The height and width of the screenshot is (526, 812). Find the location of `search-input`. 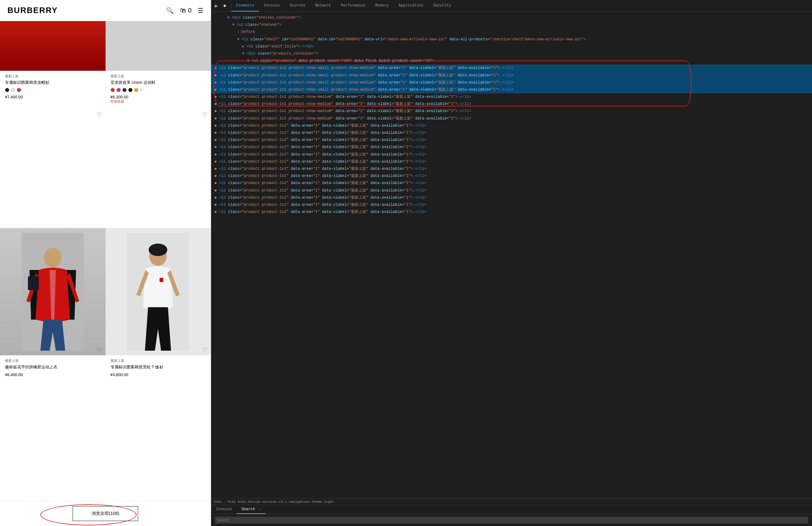

search-input is located at coordinates (512, 520).